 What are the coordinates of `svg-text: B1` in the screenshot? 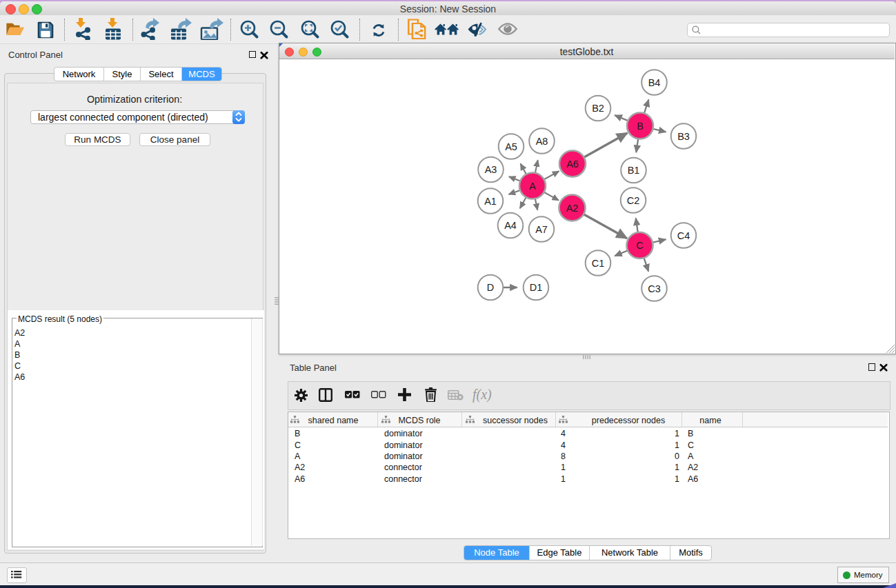 It's located at (633, 170).